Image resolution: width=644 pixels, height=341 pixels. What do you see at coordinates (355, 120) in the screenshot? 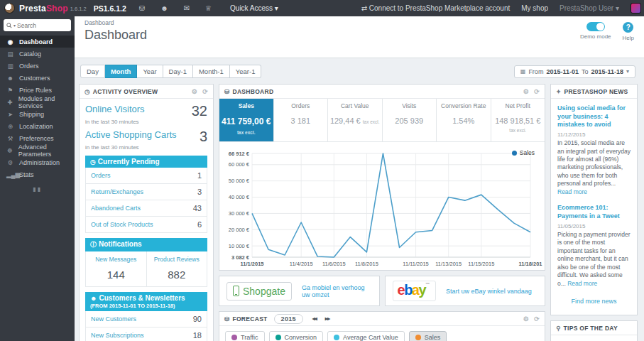
I see `kpi-tab-cart-value: Cart Value129,44 € tax excl.` at bounding box center [355, 120].